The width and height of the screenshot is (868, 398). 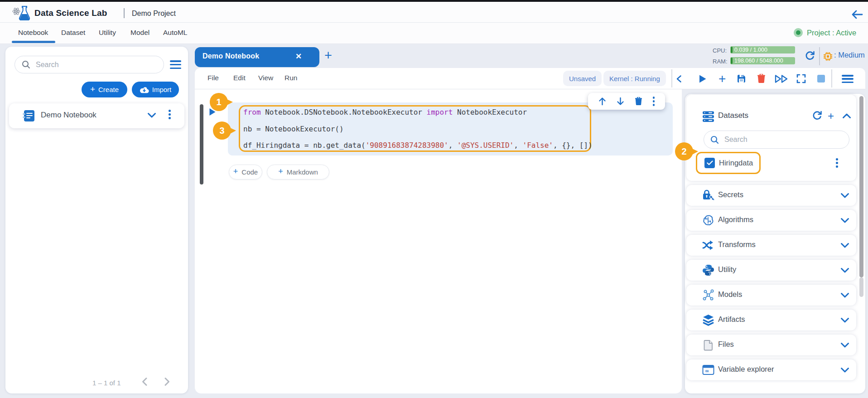 I want to click on active-tab-underline, so click(x=34, y=42).